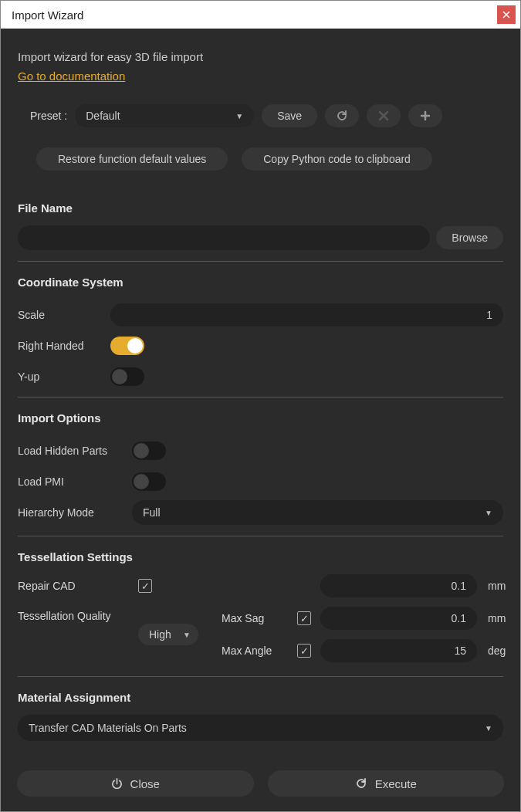 The height and width of the screenshot is (812, 521). Describe the element at coordinates (506, 15) in the screenshot. I see `close-icon` at that location.